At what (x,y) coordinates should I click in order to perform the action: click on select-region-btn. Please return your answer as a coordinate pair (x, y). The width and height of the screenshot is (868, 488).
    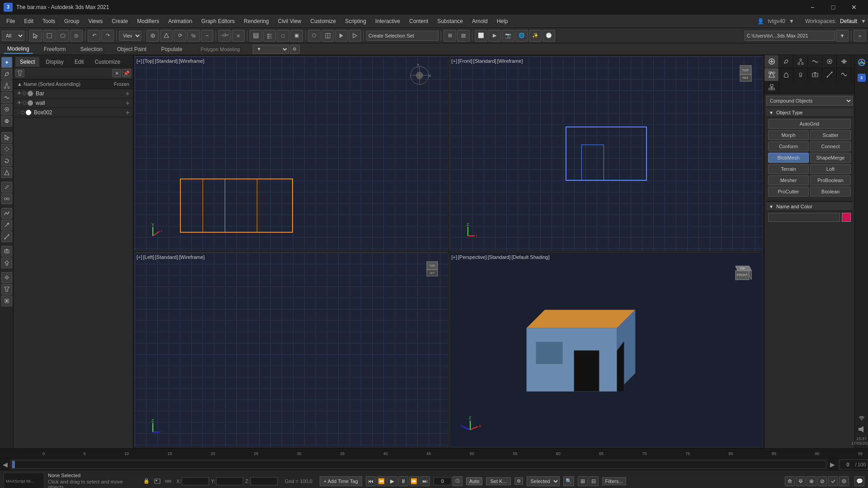
    Looking at the image, I should click on (49, 36).